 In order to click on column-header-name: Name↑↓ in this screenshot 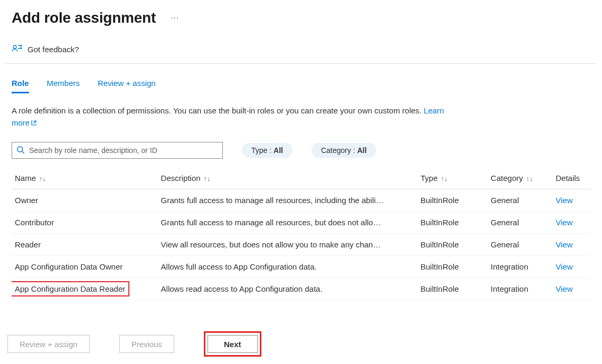, I will do `click(84, 179)`.